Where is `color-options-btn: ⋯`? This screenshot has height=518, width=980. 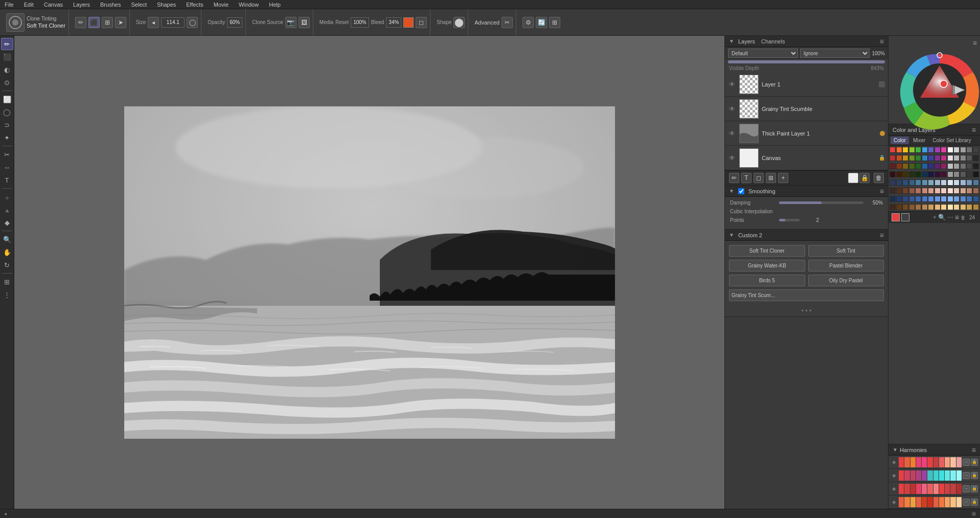 color-options-btn: ⋯ is located at coordinates (950, 217).